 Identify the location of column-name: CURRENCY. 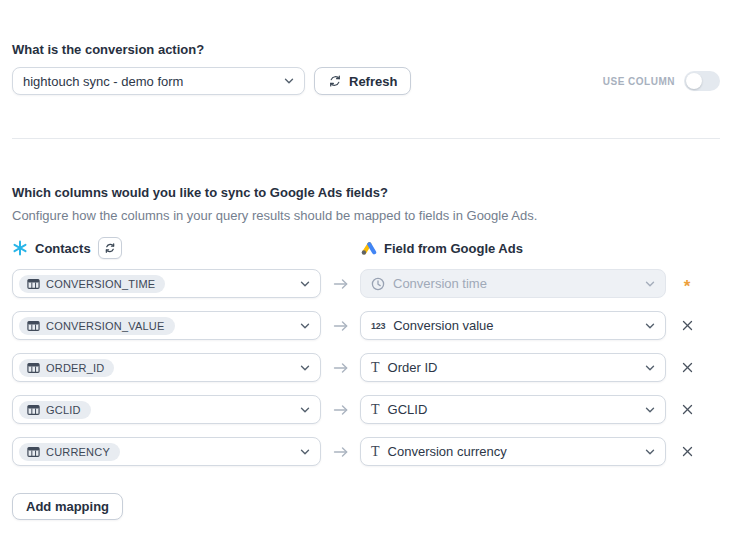
(78, 452).